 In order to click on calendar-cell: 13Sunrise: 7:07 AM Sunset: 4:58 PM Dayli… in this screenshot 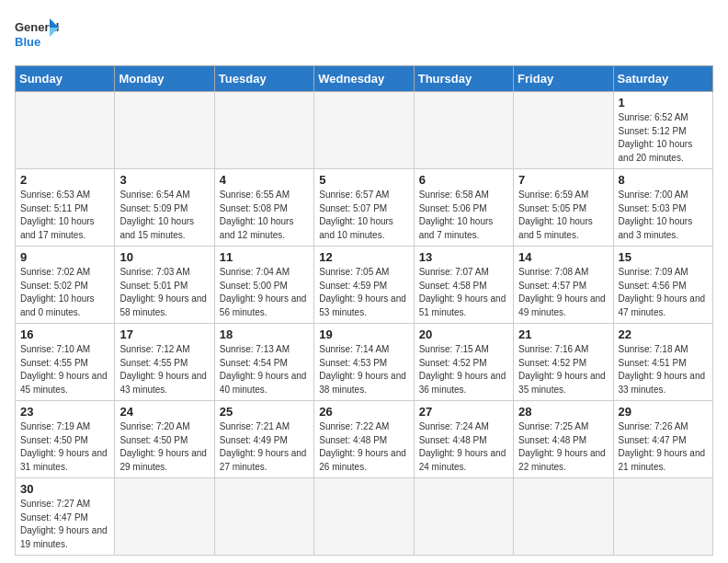, I will do `click(463, 285)`.